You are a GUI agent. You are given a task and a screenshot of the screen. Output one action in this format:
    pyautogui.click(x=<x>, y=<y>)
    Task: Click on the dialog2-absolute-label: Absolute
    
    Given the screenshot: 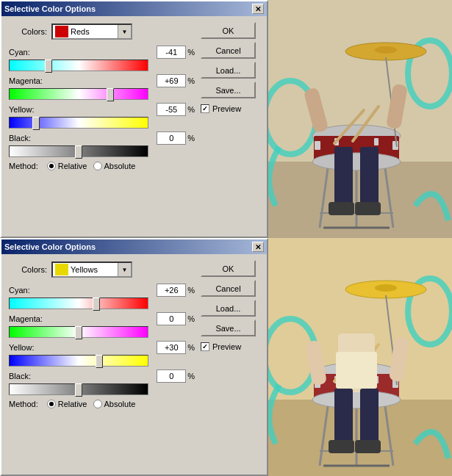 What is the action you would take?
    pyautogui.click(x=121, y=404)
    